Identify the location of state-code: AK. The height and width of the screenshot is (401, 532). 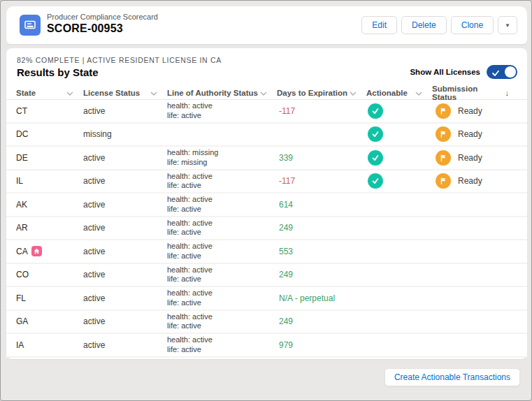
(22, 205).